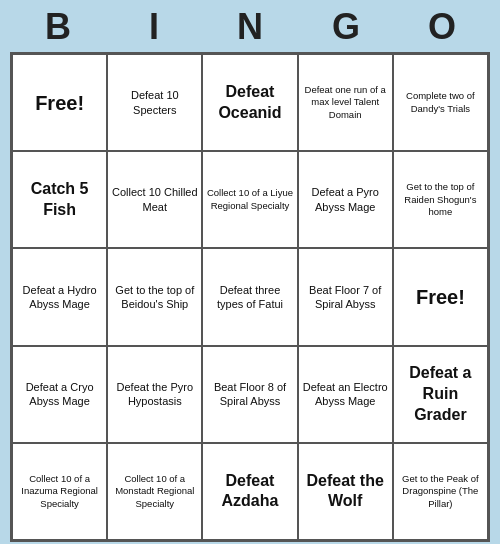 The width and height of the screenshot is (500, 544). I want to click on bingo-letter-g: G, so click(346, 27).